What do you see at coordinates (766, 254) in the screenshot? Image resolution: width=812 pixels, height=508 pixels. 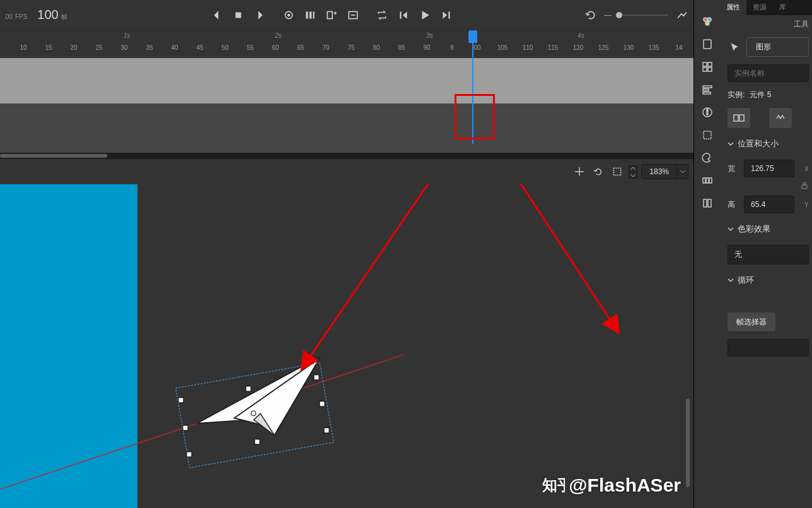 I see `properties-panel: 属性资源库 工具 图形 实例: 元件 5` at bounding box center [766, 254].